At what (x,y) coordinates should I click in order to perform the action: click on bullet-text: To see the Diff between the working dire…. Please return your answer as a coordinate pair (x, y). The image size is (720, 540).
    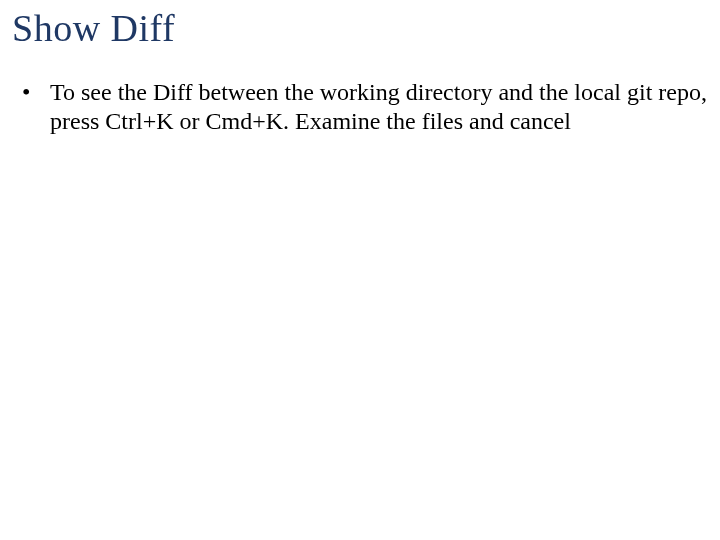
    Looking at the image, I should click on (379, 107).